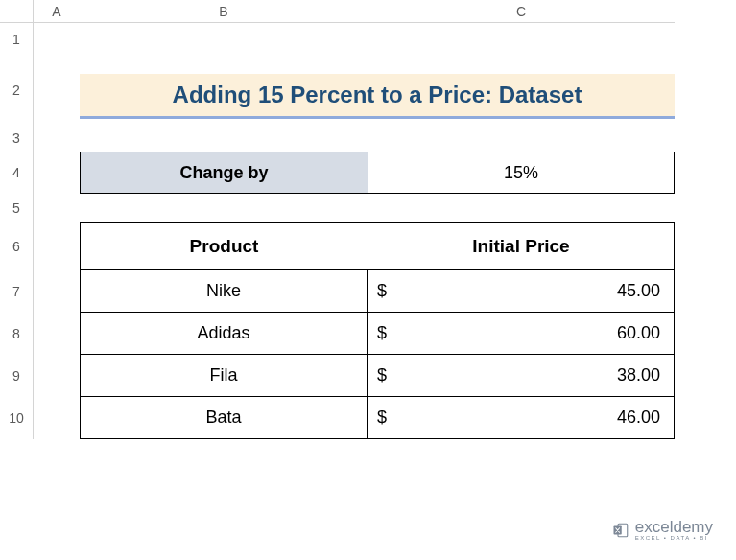 This screenshot has width=736, height=560. What do you see at coordinates (639, 376) in the screenshot?
I see `price-value: 38.00` at bounding box center [639, 376].